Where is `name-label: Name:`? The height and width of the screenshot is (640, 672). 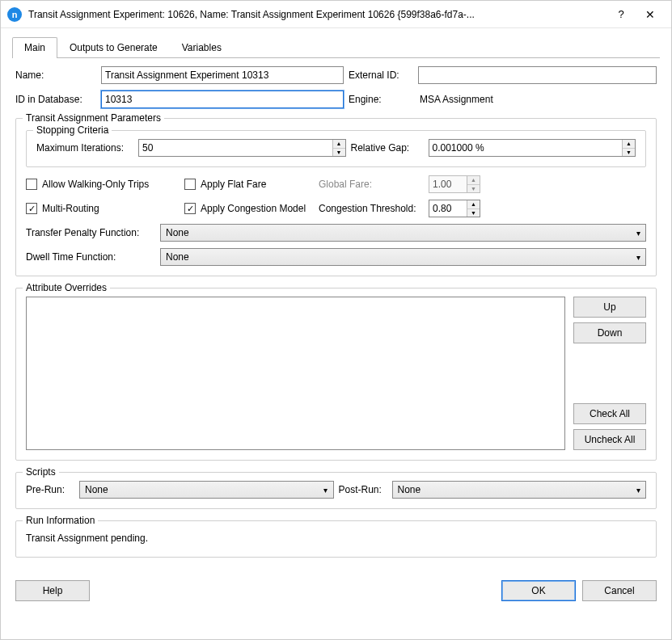
name-label: Name: is located at coordinates (56, 75).